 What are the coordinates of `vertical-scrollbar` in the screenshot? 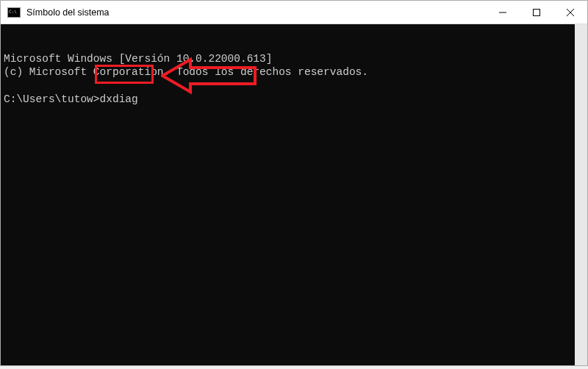 It's located at (581, 195).